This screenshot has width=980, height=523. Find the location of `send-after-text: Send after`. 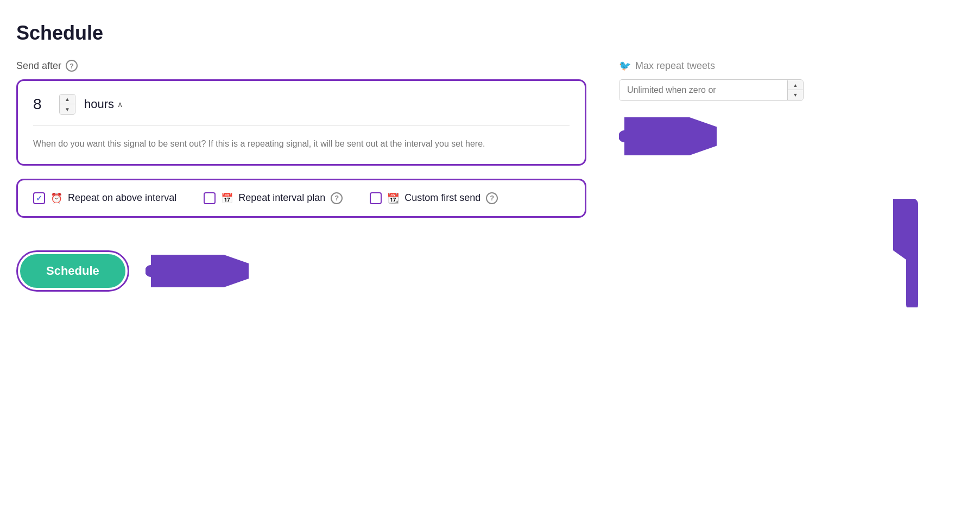

send-after-text: Send after is located at coordinates (39, 66).